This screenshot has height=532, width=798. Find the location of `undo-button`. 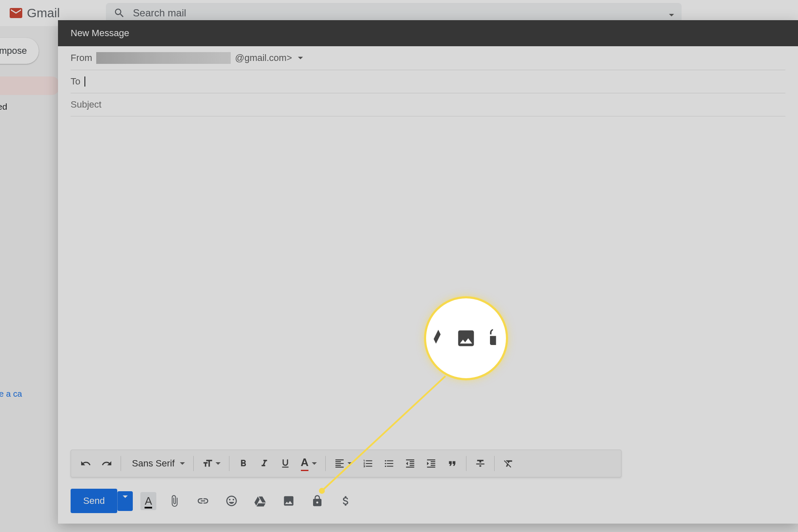

undo-button is located at coordinates (86, 464).